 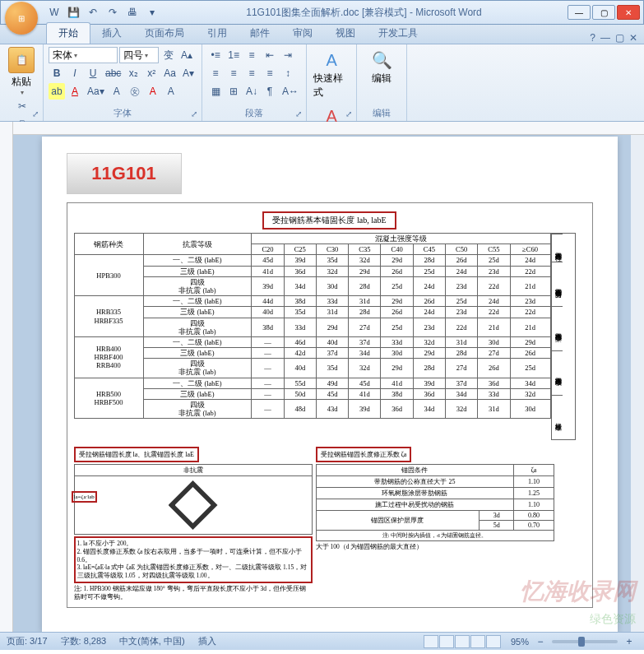 What do you see at coordinates (558, 328) in the screenshot?
I see `side-label: 标准构造详图 梁` at bounding box center [558, 328].